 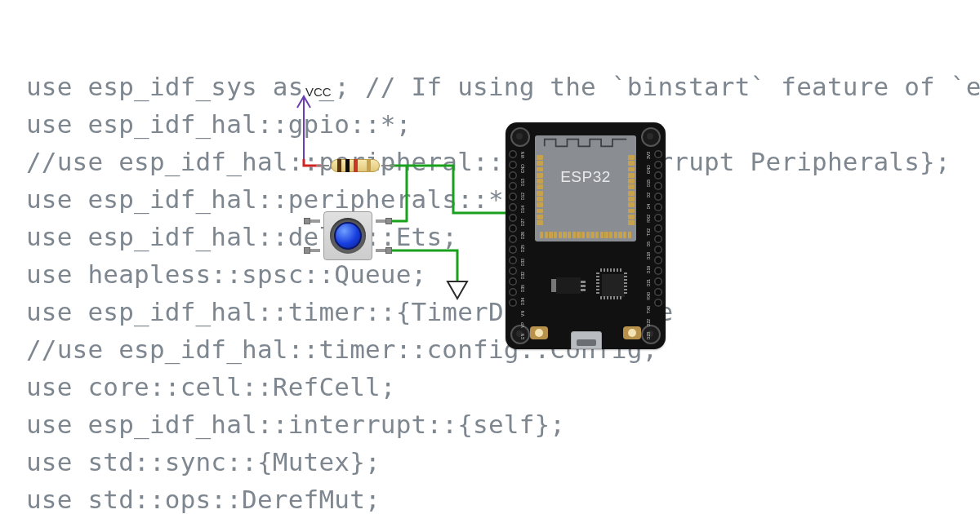 I want to click on pull-up-resistor, so click(x=355, y=166).